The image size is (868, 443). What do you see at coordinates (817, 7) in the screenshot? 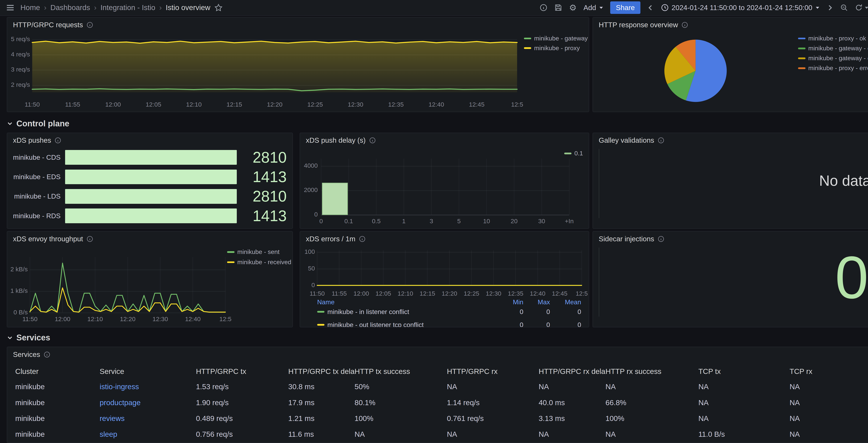
I see `caret-down-icon` at bounding box center [817, 7].